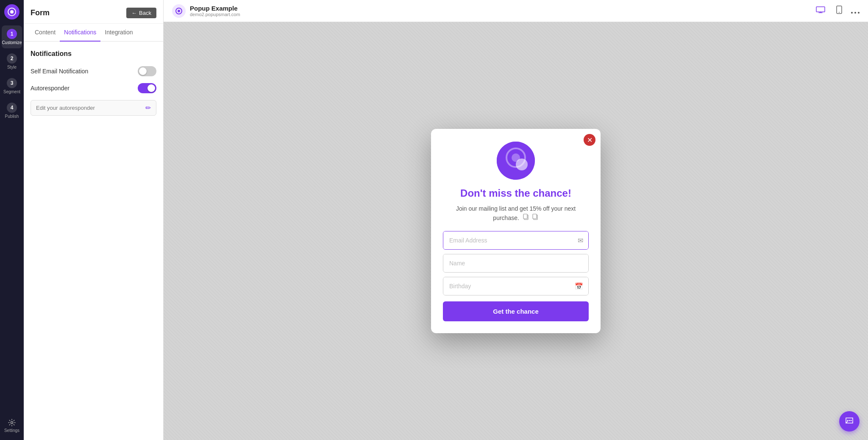 The width and height of the screenshot is (868, 440). Describe the element at coordinates (215, 8) in the screenshot. I see `app-name: Popup Example` at that location.